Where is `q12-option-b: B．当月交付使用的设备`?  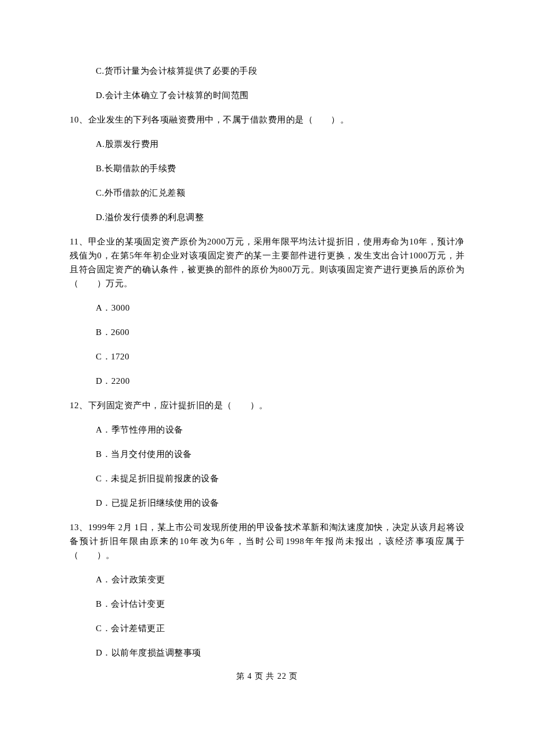
q12-option-b: B．当月交付使用的设备 is located at coordinates (267, 454).